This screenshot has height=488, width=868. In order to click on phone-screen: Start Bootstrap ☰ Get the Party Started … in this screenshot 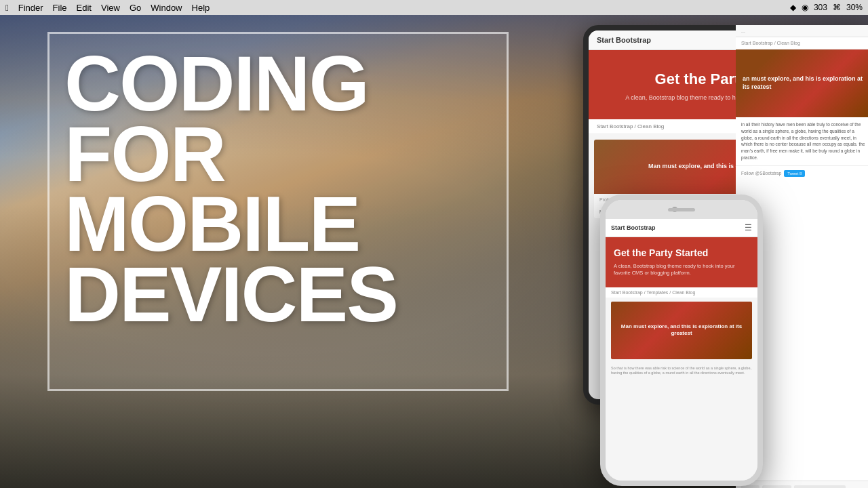, I will do `click(682, 350)`.